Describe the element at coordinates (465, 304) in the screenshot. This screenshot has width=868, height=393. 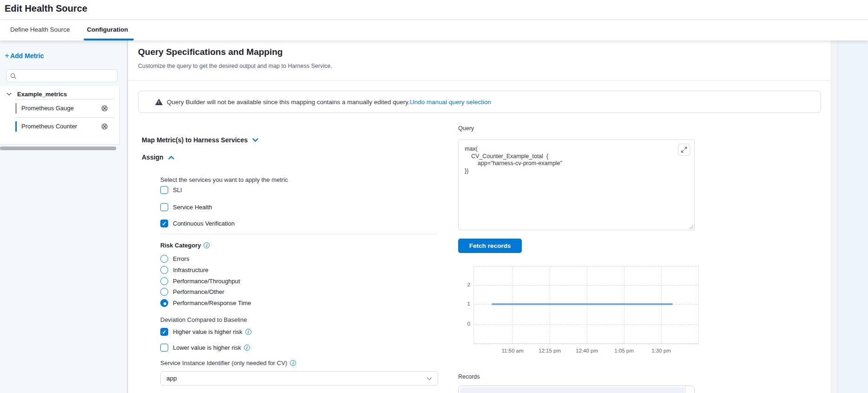
I see `y-tick-label: 1` at that location.